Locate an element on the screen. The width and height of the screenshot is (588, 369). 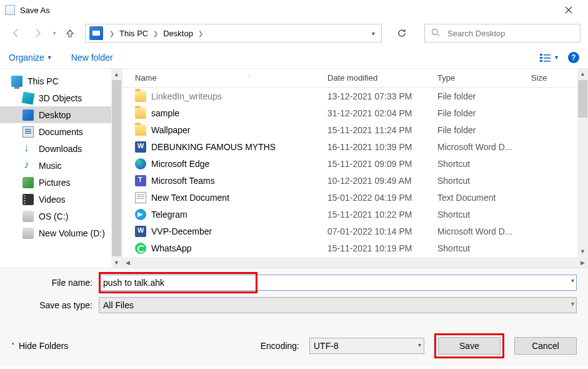
file-row: Telegram15-11-2021 10:22 PMShortcut is located at coordinates (355, 214).